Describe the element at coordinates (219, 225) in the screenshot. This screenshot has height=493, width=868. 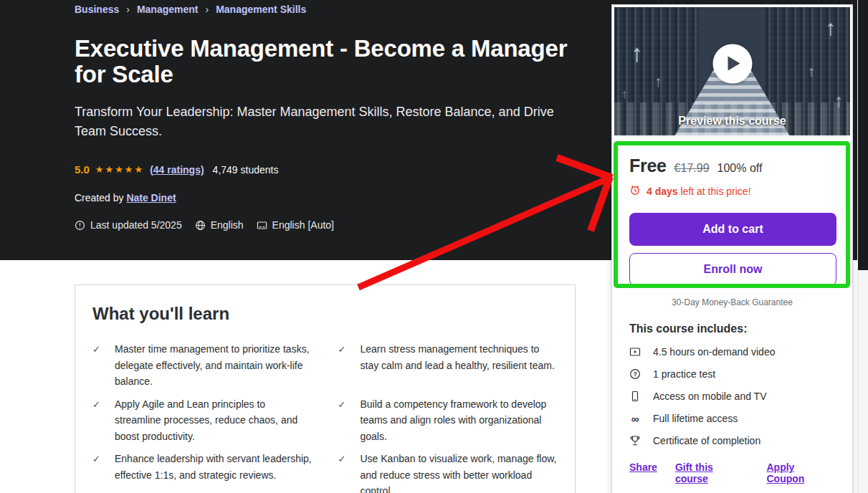
I see `language-item: English` at that location.